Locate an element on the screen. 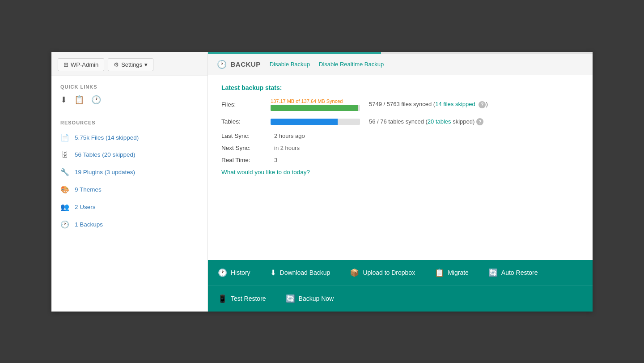 The width and height of the screenshot is (644, 363). what-today-label: What would you like to do today? is located at coordinates (400, 172).